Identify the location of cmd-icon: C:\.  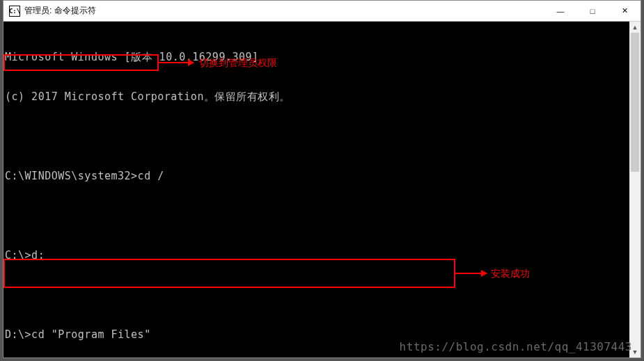
(15, 11).